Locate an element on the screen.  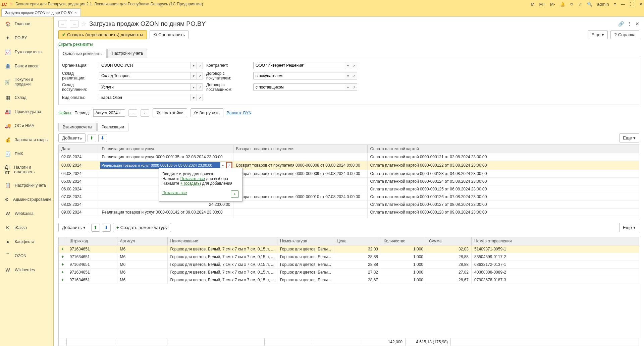
minimize-icon: — is located at coordinates (623, 4).